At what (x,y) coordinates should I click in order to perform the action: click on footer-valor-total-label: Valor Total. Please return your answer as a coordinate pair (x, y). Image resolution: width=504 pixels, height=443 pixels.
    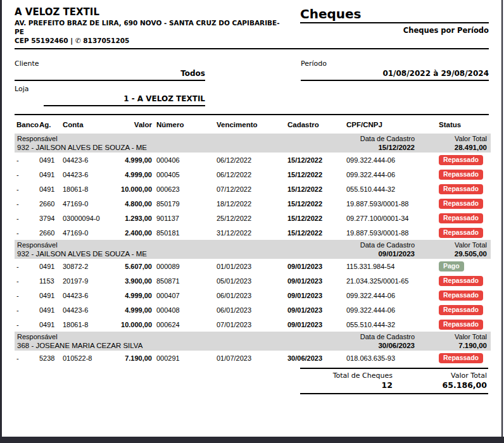
    Looking at the image, I should click on (439, 376).